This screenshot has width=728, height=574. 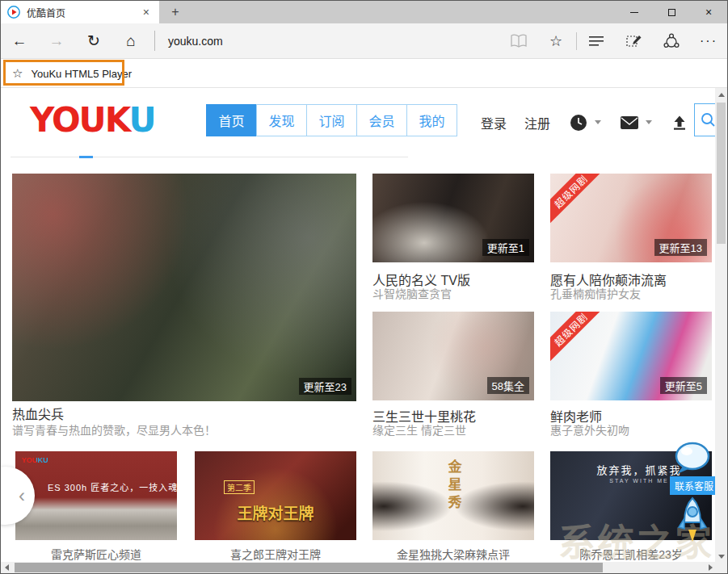 What do you see at coordinates (637, 123) in the screenshot?
I see `mail-button` at bounding box center [637, 123].